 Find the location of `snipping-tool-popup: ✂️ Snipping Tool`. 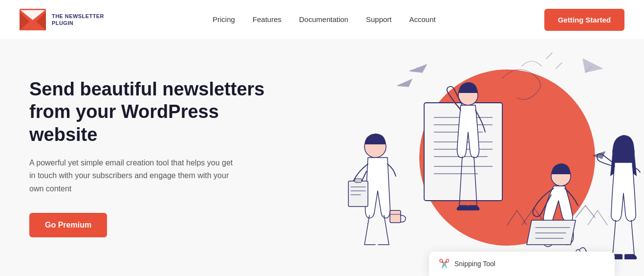

snipping-tool-popup: ✂️ Snipping Tool is located at coordinates (522, 264).